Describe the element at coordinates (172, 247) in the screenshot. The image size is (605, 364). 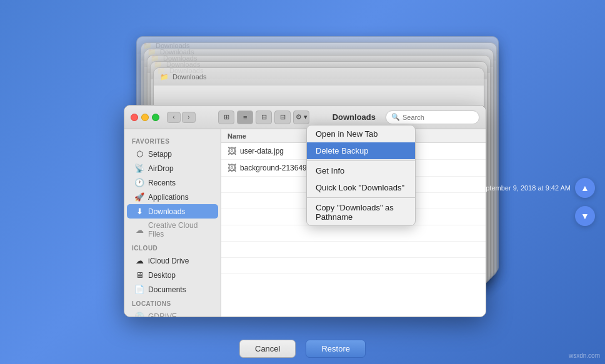
I see `icloud-section-label: iCloud` at that location.